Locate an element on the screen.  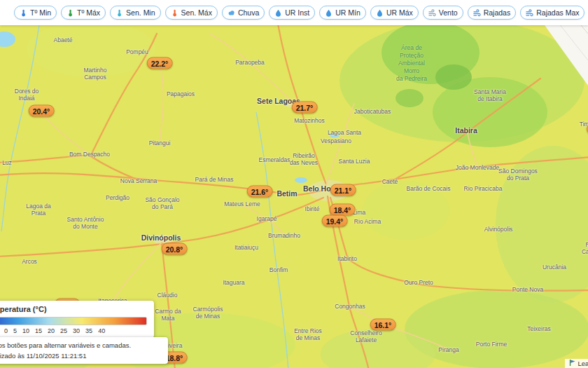
temperature-marker: 21.1° is located at coordinates (343, 191).